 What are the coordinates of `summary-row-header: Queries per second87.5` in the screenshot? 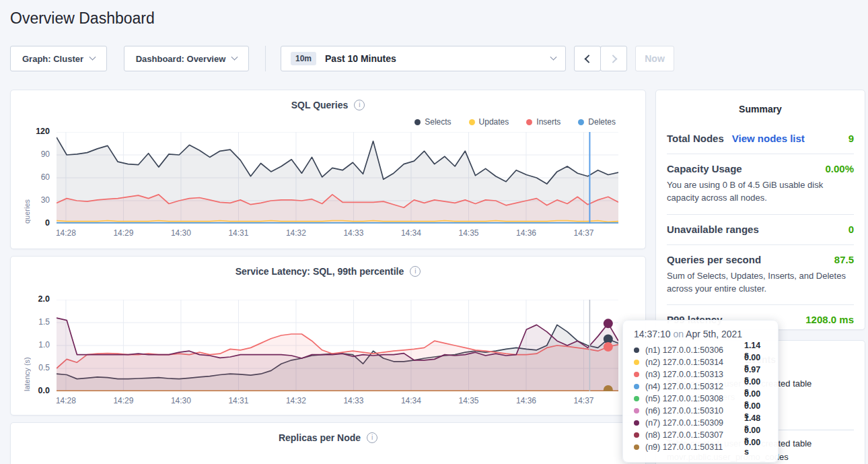 It's located at (760, 260).